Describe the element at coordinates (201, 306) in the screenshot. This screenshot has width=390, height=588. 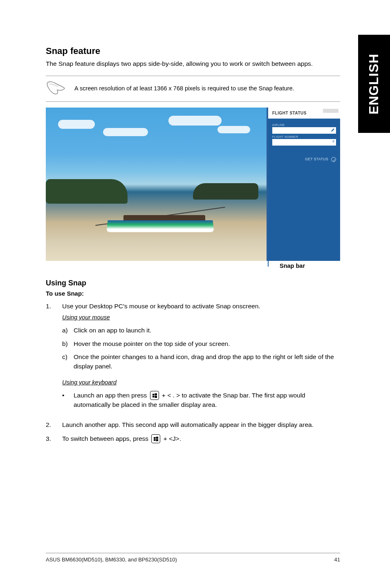
I see `step-1-text: Use your Desktop PC's mouse or keyboard …` at that location.